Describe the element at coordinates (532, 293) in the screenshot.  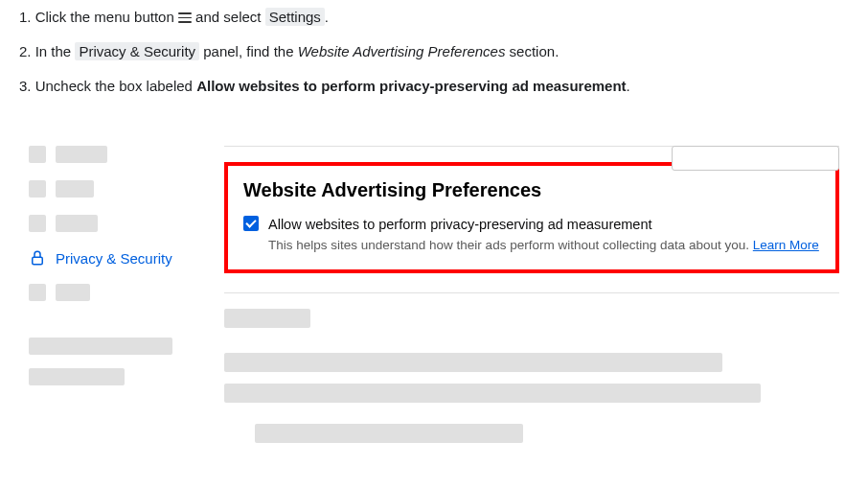
I see `divider` at that location.